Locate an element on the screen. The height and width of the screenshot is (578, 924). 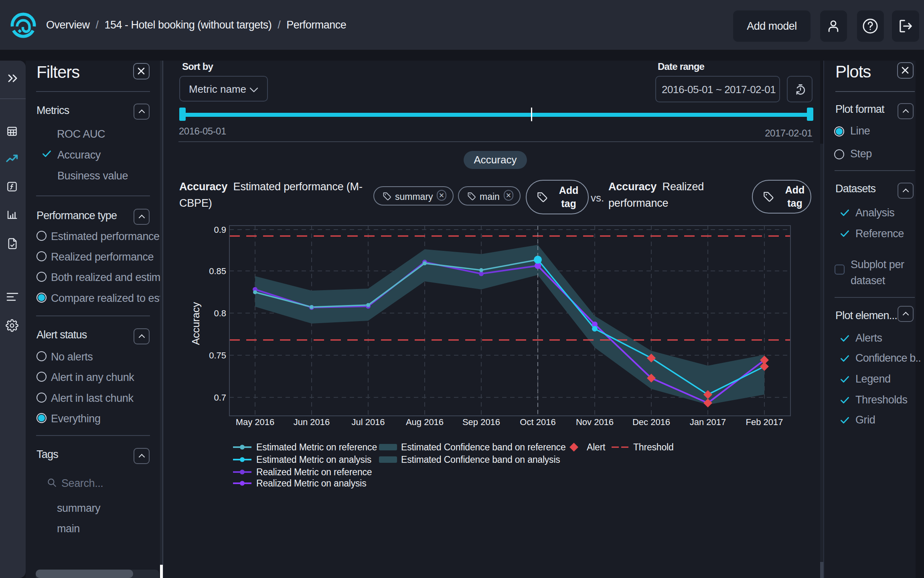
svg-text: Jan 2017 is located at coordinates (708, 422).